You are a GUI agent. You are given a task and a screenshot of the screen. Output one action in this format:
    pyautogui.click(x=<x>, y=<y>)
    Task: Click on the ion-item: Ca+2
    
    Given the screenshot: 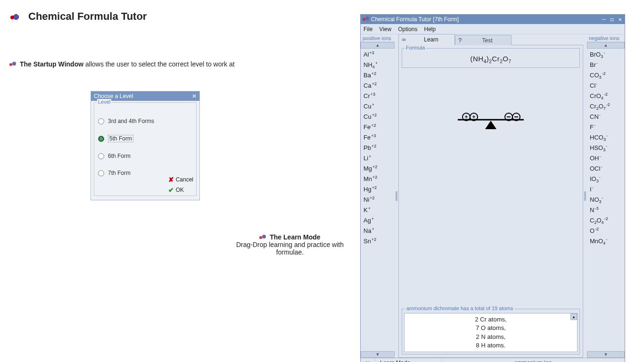 What is the action you would take?
    pyautogui.click(x=378, y=86)
    